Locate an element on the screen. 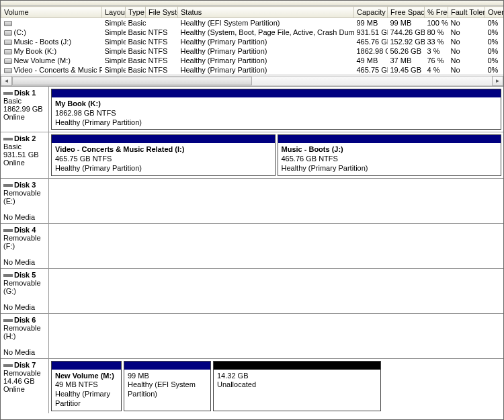 This screenshot has width=504, height=420. column-header: Capacity is located at coordinates (371, 12).